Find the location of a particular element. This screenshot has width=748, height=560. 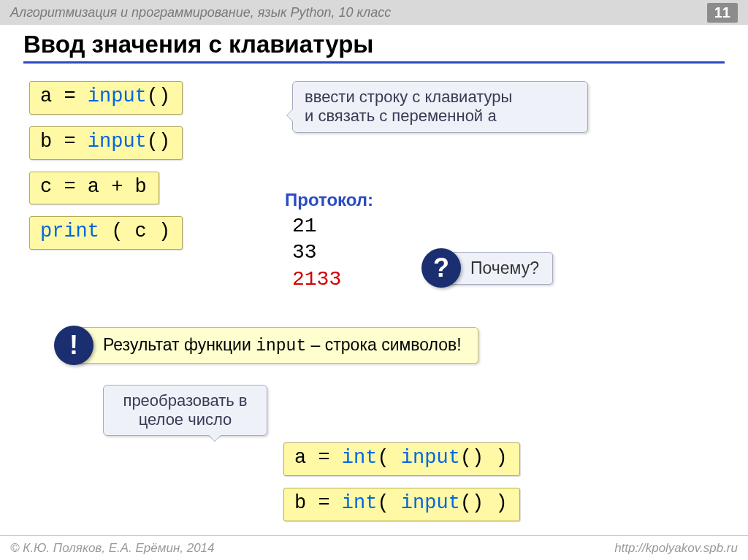

convert-line2: целое число is located at coordinates (186, 420).